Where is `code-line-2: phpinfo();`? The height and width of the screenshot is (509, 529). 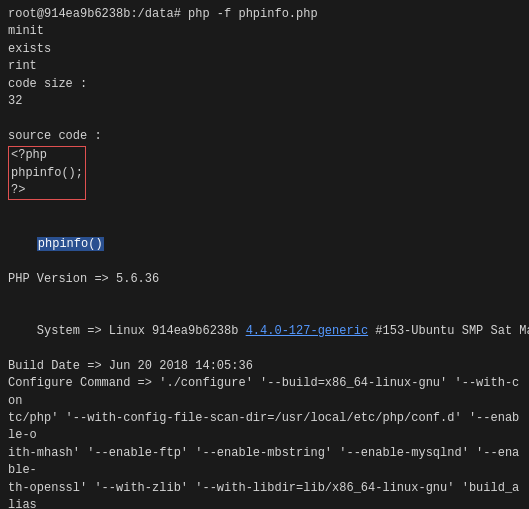
code-line-2: phpinfo(); is located at coordinates (47, 174).